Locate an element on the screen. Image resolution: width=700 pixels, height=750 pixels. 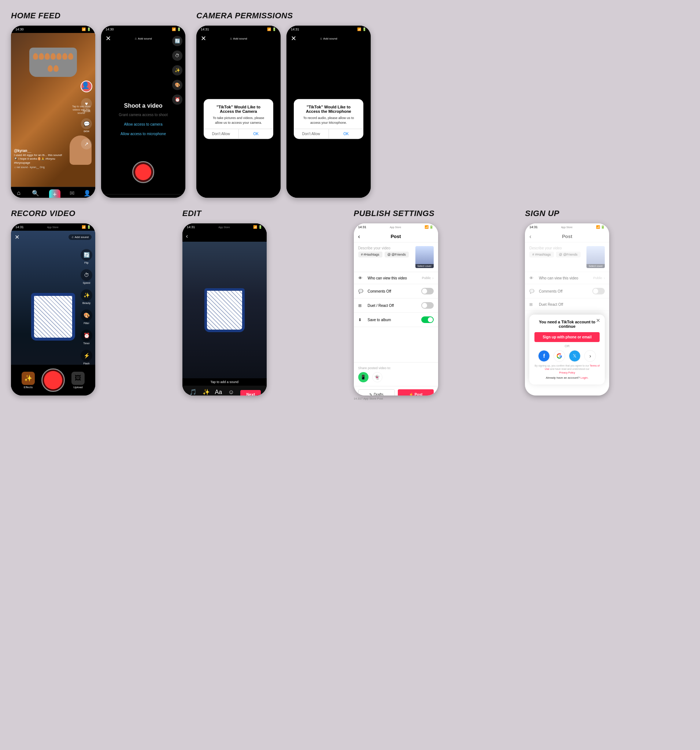
publish-back-icon: ‹ is located at coordinates (359, 237).